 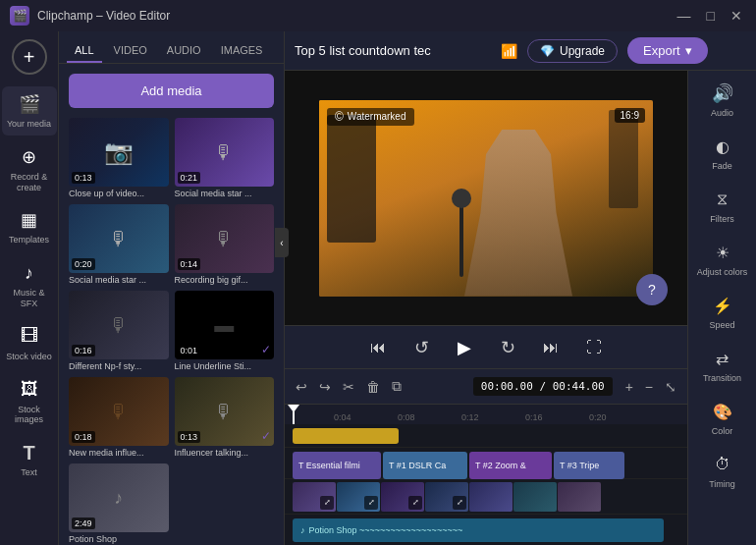 What do you see at coordinates (171, 90) in the screenshot?
I see `add-media-button: Add media` at bounding box center [171, 90].